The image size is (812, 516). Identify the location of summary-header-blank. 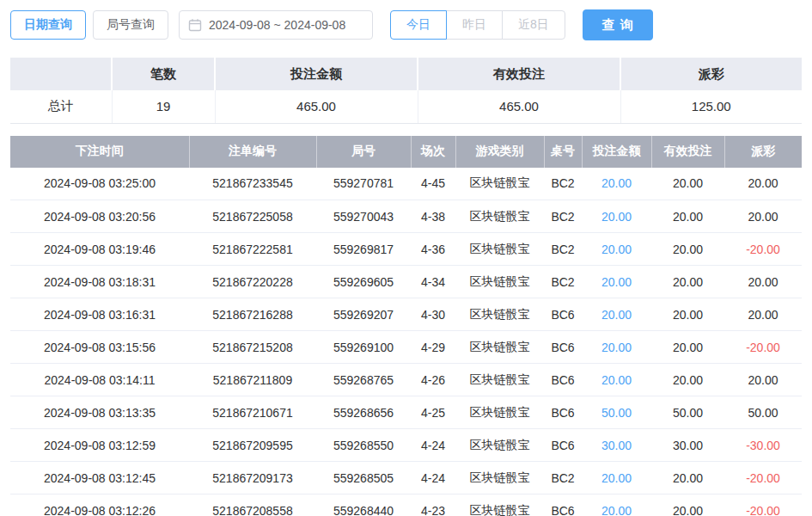
(61, 74).